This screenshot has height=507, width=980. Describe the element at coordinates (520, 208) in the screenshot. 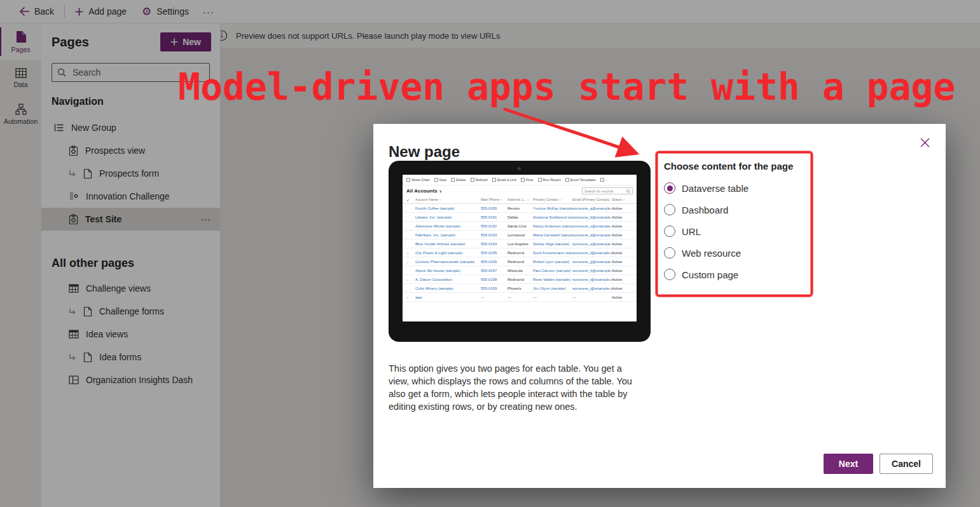

I see `cell-address: Renton` at that location.